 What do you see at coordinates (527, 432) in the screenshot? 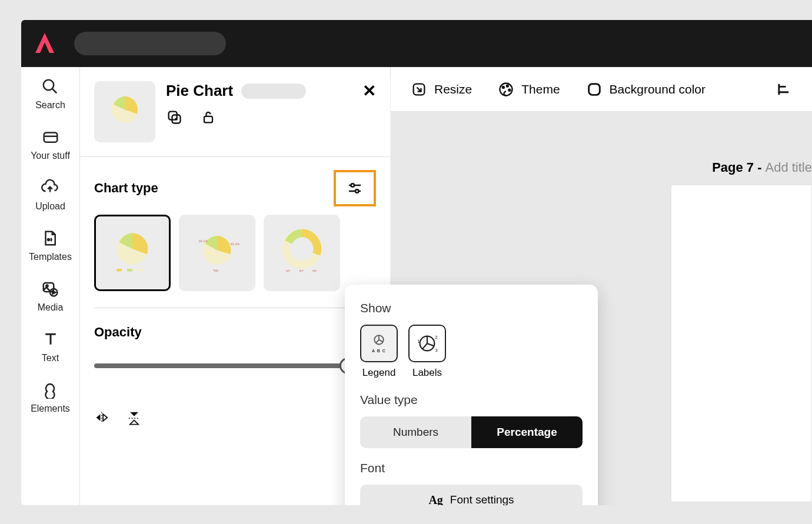
I see `value-type-percentage: Percentage` at bounding box center [527, 432].